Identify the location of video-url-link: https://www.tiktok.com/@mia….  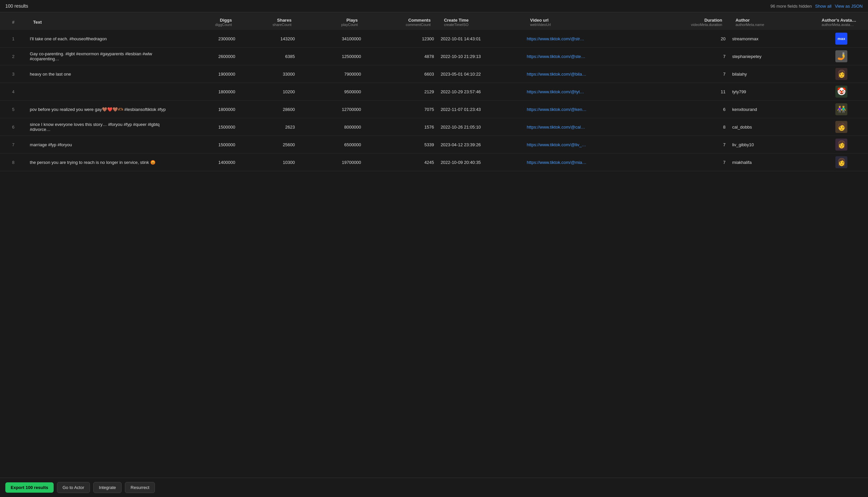
(597, 162).